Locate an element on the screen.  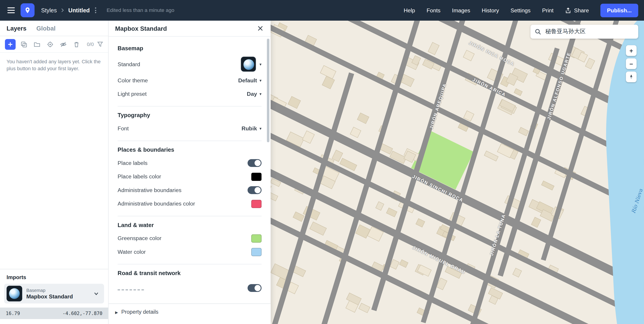
clipped-label is located at coordinates (131, 290).